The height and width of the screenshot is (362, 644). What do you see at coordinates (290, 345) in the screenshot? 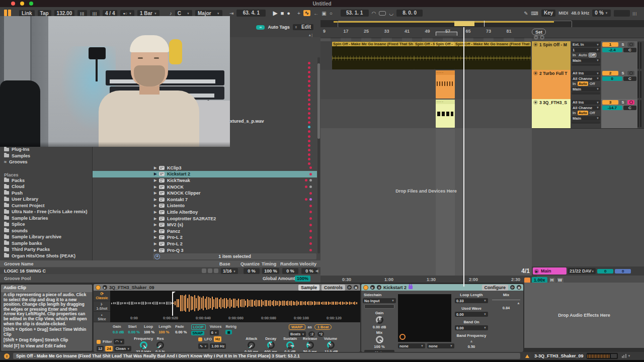
I see `sustain-knob` at bounding box center [290, 345].